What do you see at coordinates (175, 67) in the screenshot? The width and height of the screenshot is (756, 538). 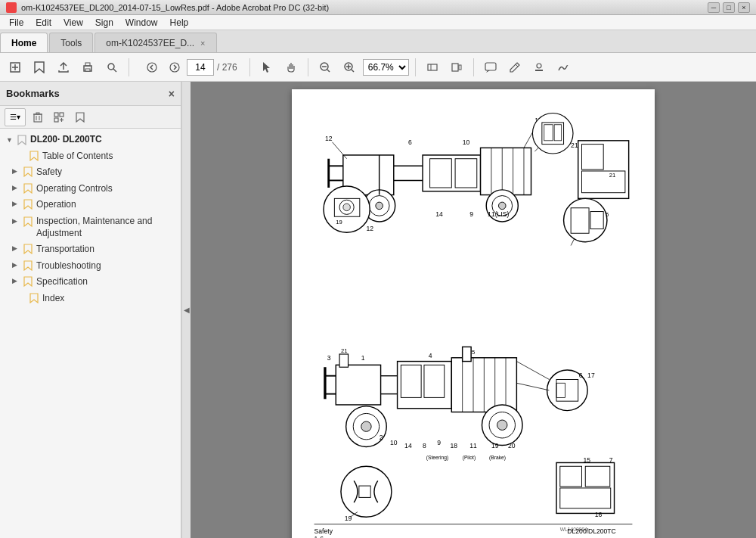 I see `next-page-button` at bounding box center [175, 67].